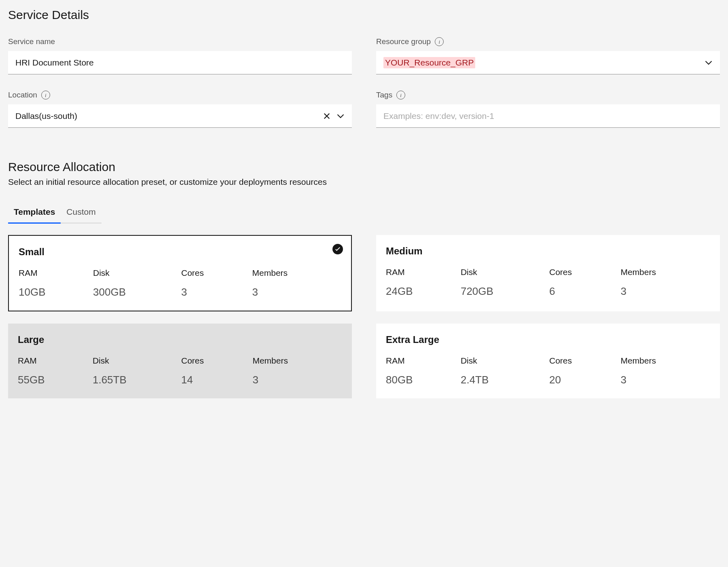  What do you see at coordinates (364, 214) in the screenshot?
I see `allocation-tabs: Templates Custom` at bounding box center [364, 214].